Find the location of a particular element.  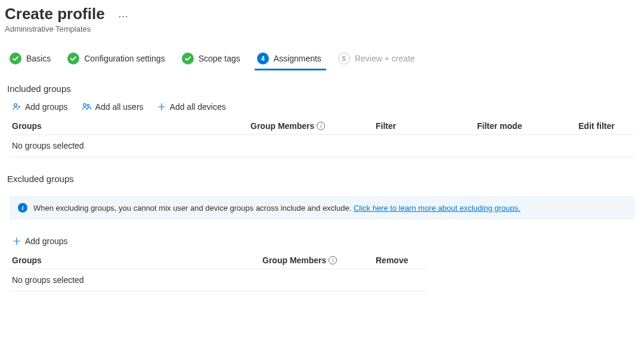

step-review-create: 5 Review + create is located at coordinates (377, 61).